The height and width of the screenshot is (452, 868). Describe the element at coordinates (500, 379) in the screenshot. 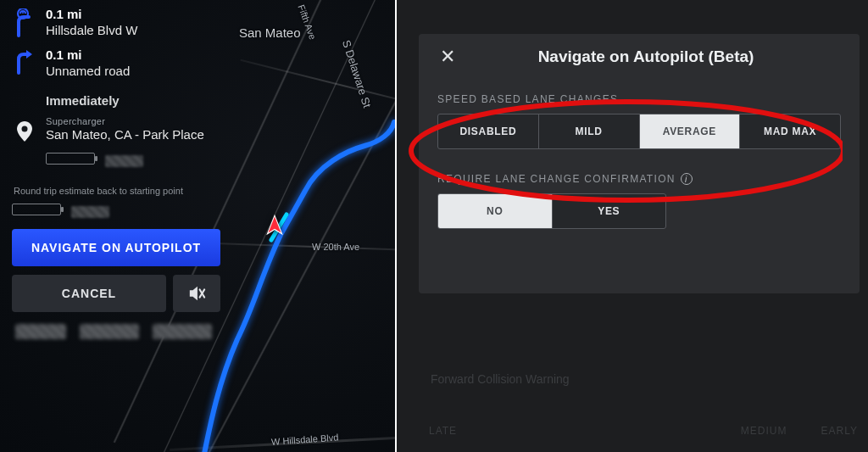

I see `faint-section-title: Forward Collision Warning` at that location.